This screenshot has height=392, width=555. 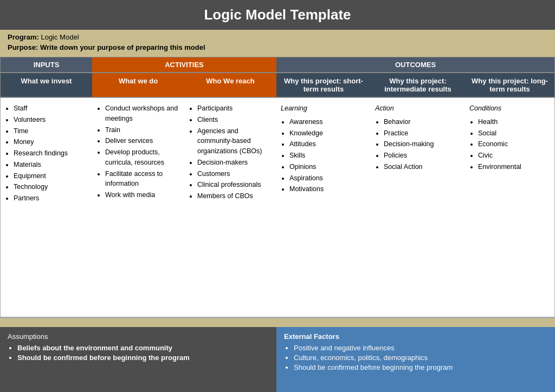 I want to click on inputs-list: Staff Volunteers Time Money Research fin…, so click(x=47, y=154).